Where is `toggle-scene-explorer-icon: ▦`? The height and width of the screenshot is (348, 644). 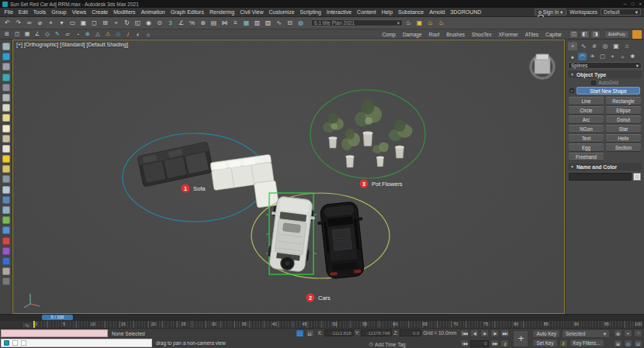
toggle-scene-explorer-icon: ▦ is located at coordinates (247, 23).